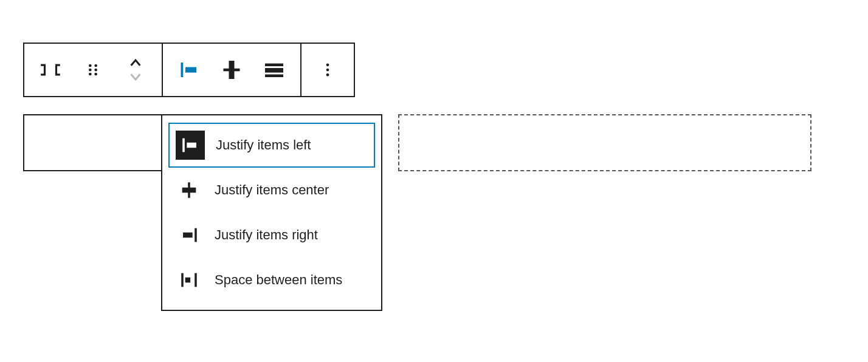  Describe the element at coordinates (328, 70) in the screenshot. I see `more-options-button` at that location.